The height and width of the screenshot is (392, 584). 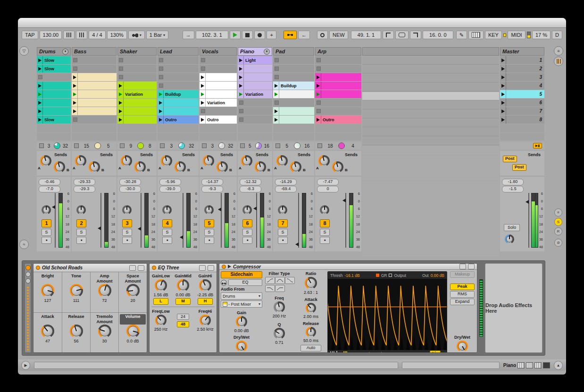 I want to click on filter-q-knob, so click(x=279, y=334).